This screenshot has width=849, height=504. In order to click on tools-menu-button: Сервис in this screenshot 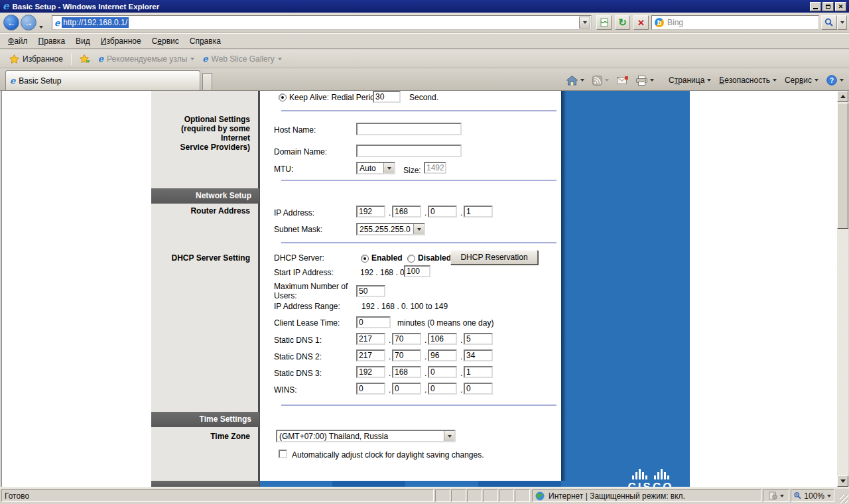, I will do `click(801, 80)`.